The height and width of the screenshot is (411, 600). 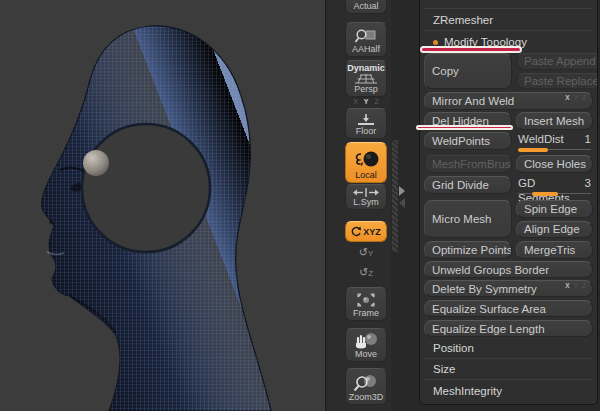 I want to click on weld-dist-slider: WeldDist 1, so click(x=554, y=142).